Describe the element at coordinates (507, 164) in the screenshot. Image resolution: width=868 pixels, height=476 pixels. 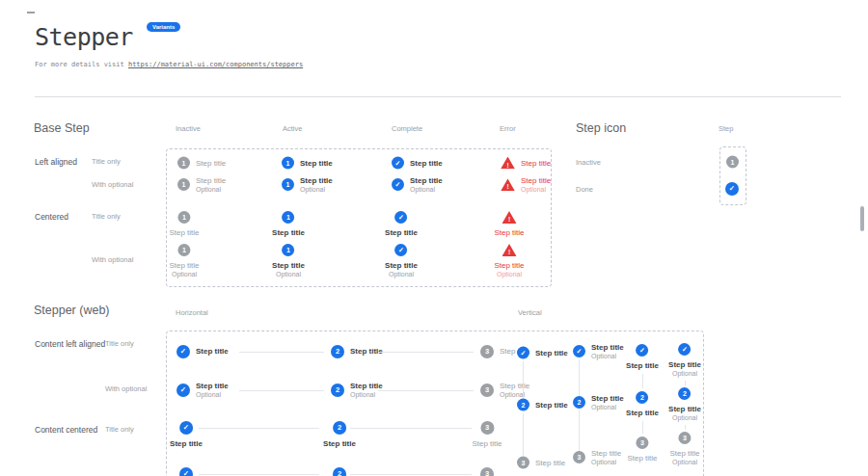
I see `warning-icon: !` at that location.